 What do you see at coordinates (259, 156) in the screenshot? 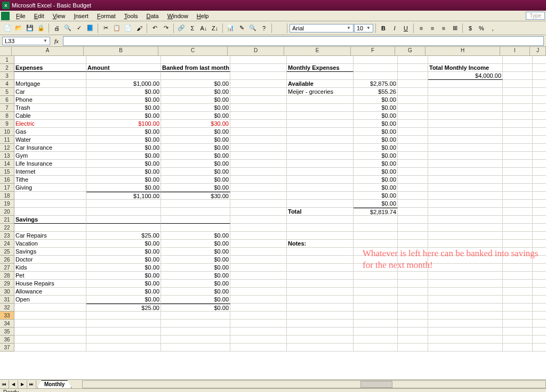
I see `cell-D13` at bounding box center [259, 156].